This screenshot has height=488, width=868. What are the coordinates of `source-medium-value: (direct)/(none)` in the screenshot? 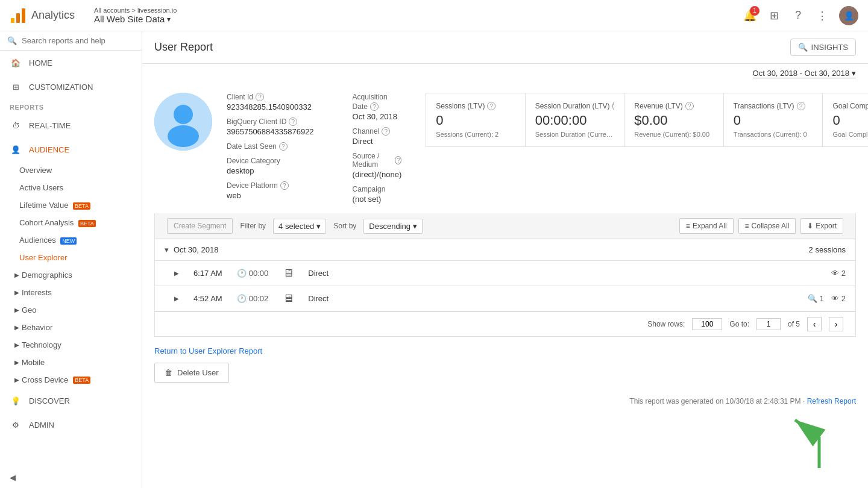 It's located at (377, 175).